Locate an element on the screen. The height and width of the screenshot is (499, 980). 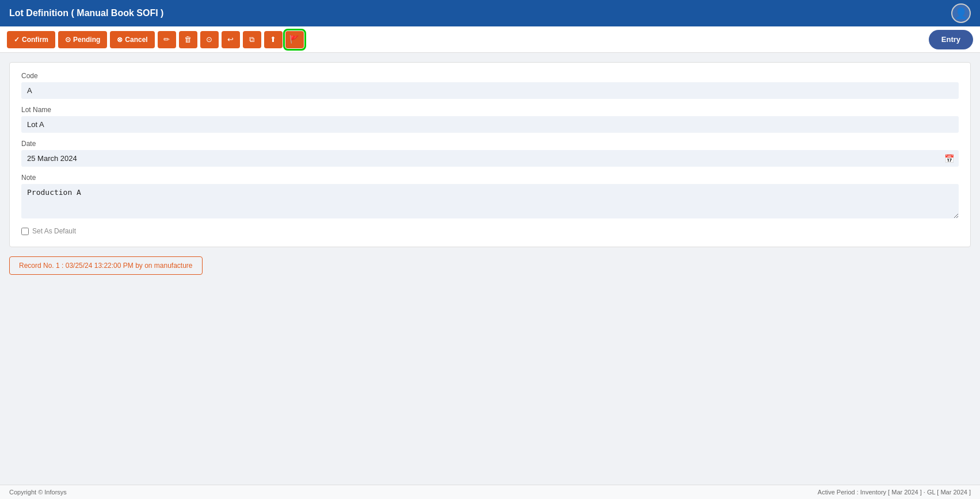
lot-name-label: Lot Name is located at coordinates (490, 110).